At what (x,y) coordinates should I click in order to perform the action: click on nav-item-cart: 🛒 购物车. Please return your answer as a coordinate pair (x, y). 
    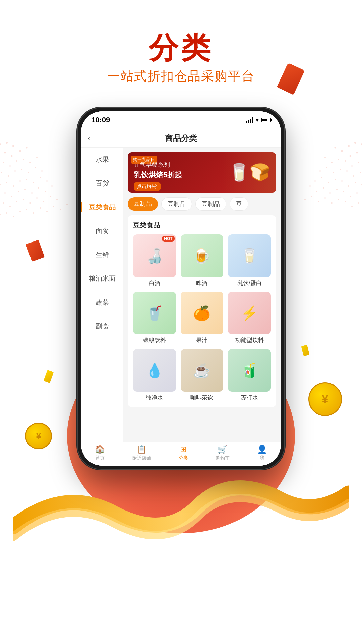
    Looking at the image, I should click on (223, 453).